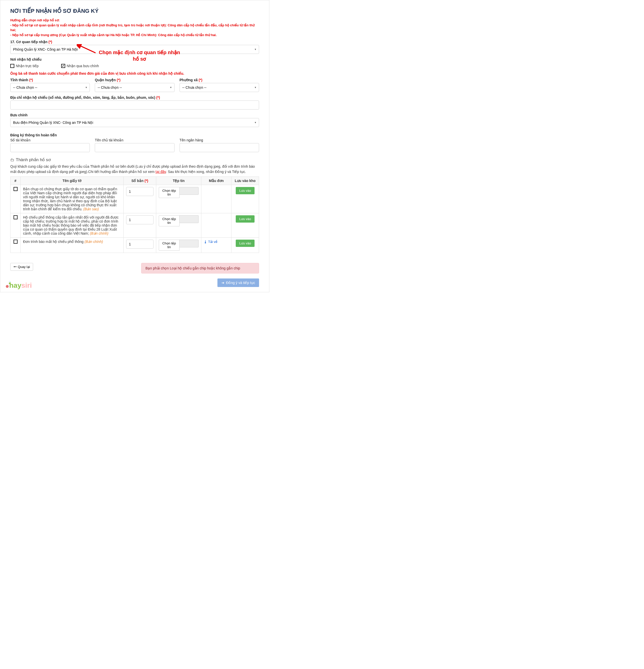 This screenshot has height=669, width=644. I want to click on docs-section-title: 🗀 Thành phần hồ sơ, so click(135, 160).